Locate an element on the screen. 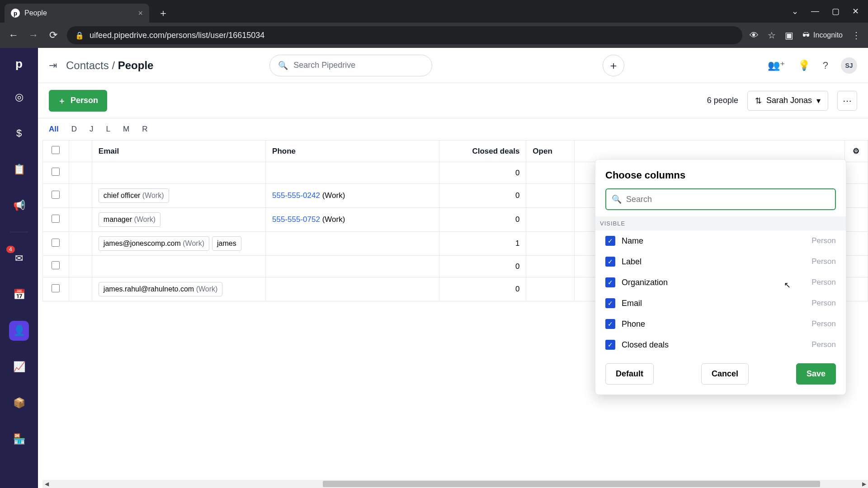 This screenshot has height=488, width=868. columns-settings-button: ⚙ is located at coordinates (856, 151).